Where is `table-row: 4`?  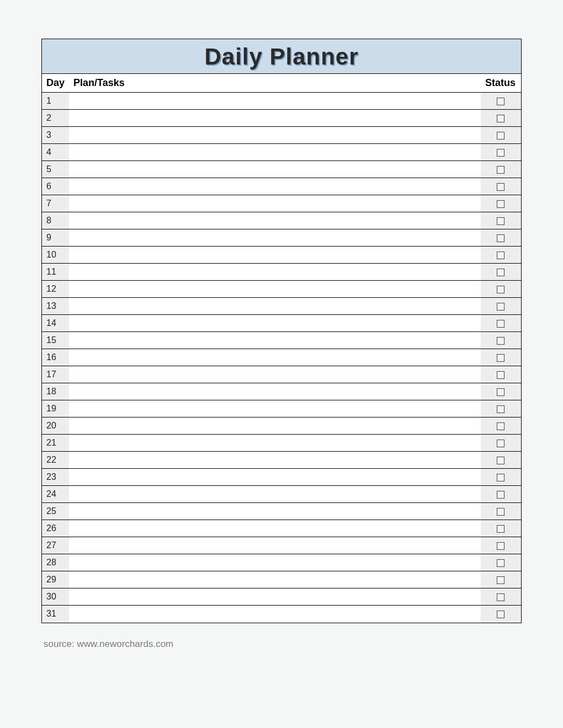 table-row: 4 is located at coordinates (282, 152).